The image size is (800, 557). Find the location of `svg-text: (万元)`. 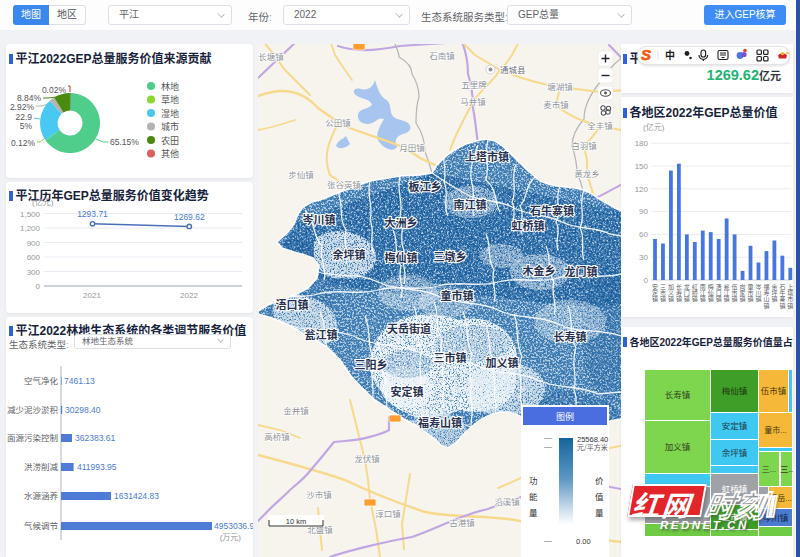

svg-text: (万元) is located at coordinates (231, 538).